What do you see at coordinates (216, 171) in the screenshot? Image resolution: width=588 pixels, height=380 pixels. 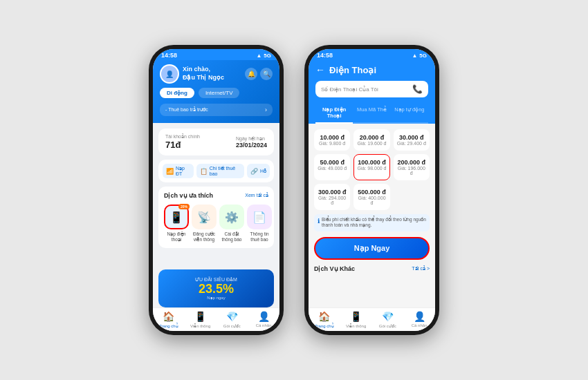 I see `action-row: 📶 Nạp ĐT 📋 Chi tiết thuê bao 🔗 Hỗ` at bounding box center [216, 171].